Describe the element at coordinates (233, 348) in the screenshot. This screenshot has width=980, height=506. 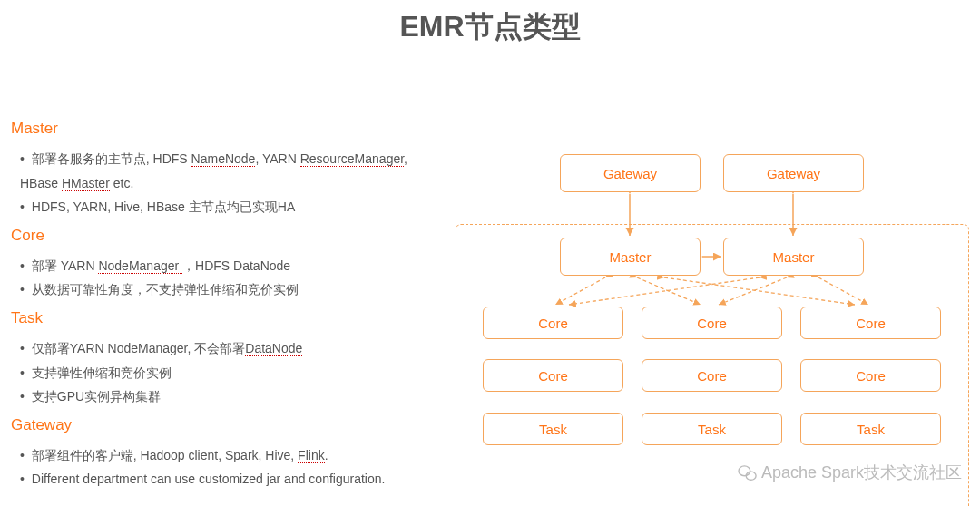
I see `list-item: 仅部署YARN NodeManager, 不会部署DataNode` at that location.